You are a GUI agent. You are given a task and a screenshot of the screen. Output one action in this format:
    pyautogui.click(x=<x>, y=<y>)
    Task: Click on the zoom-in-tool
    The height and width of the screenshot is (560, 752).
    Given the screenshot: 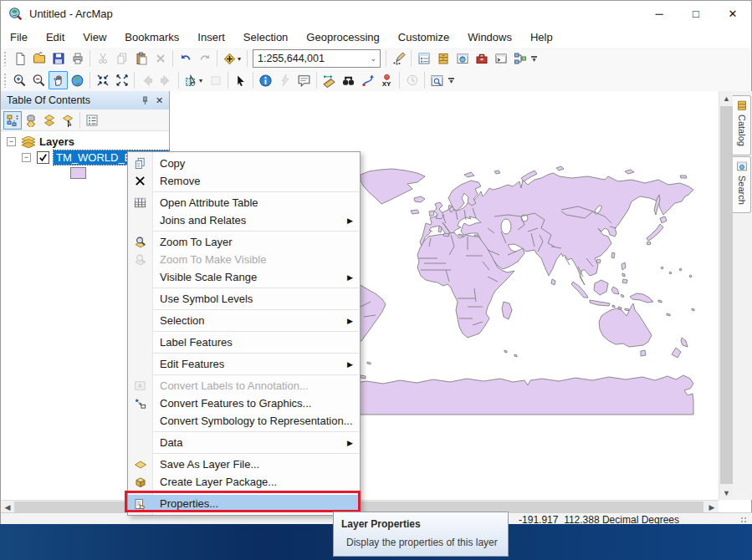 What is the action you would take?
    pyautogui.click(x=20, y=80)
    